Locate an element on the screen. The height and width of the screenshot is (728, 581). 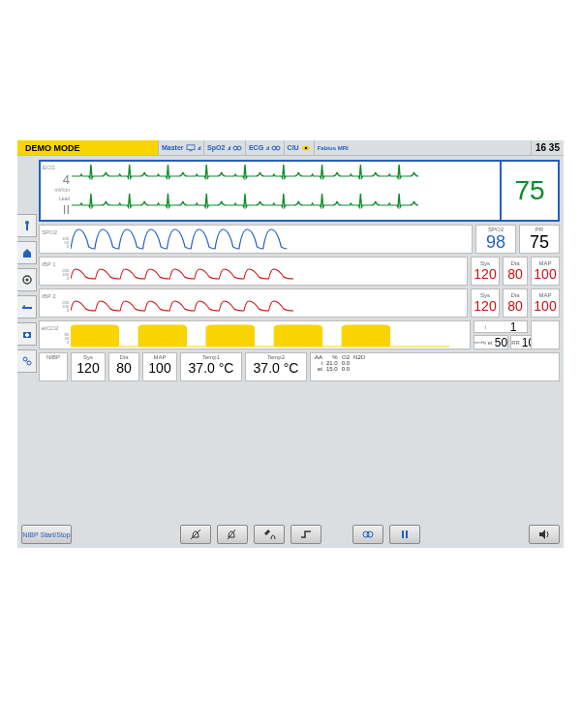
sidebar is located at coordinates (27, 339).